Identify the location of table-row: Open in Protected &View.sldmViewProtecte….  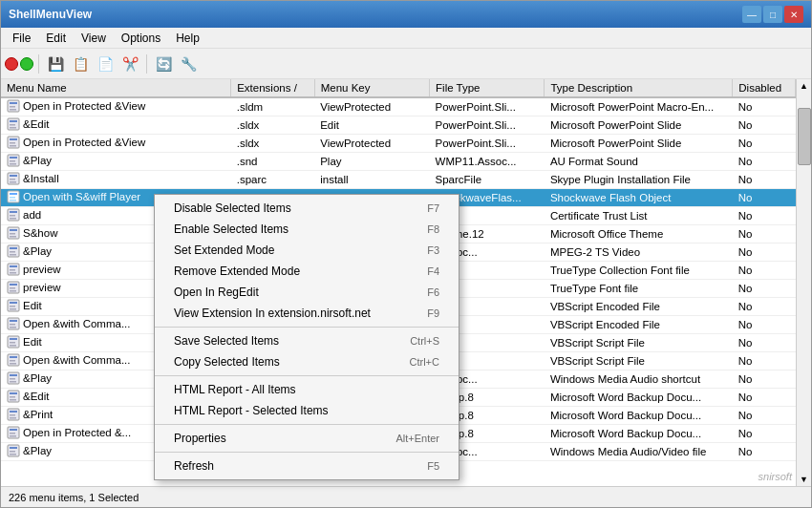
(398, 107).